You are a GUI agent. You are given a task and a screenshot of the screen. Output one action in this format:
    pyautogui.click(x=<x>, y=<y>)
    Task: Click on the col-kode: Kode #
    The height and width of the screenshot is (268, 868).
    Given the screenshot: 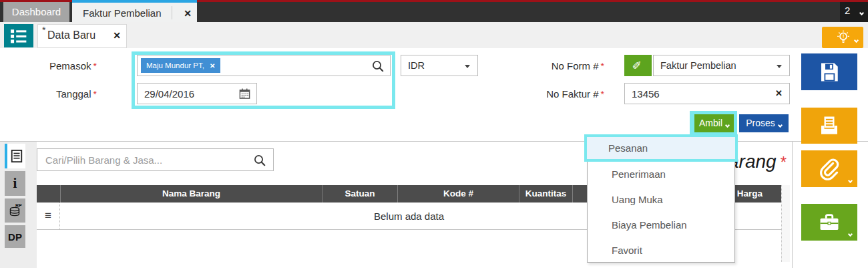 What is the action you would take?
    pyautogui.click(x=458, y=194)
    